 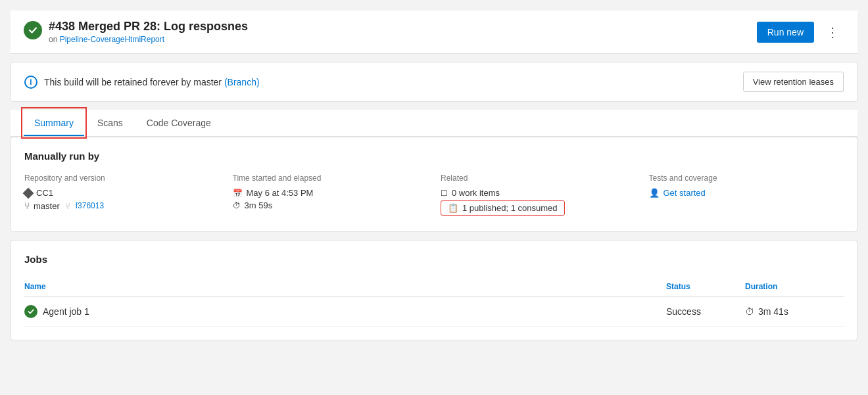 What do you see at coordinates (345, 287) in the screenshot?
I see `col-name-header: Name` at bounding box center [345, 287].